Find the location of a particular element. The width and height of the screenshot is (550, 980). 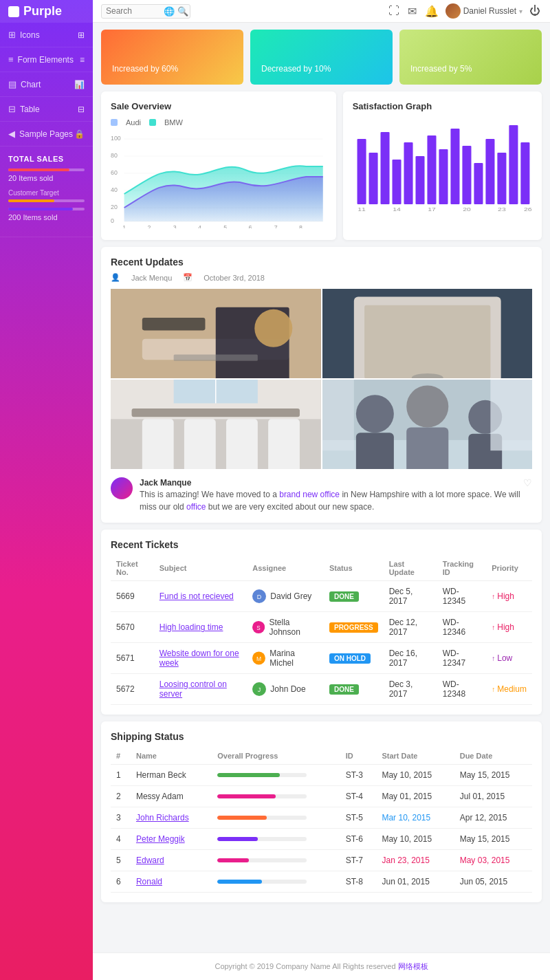

user-info: Daniel Russlet ▾ is located at coordinates (484, 11).